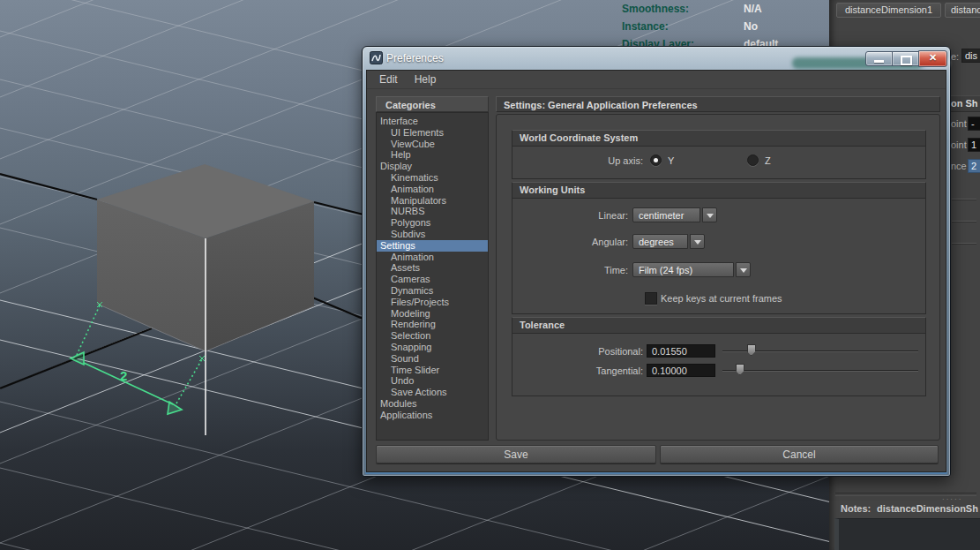  I want to click on category-item-snapping: Snapping, so click(432, 348).